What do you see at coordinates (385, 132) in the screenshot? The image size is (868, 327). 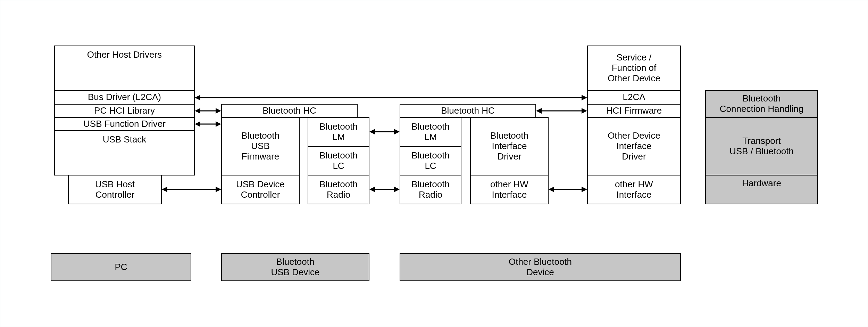 I see `arrow-btlm-to-btlm` at bounding box center [385, 132].